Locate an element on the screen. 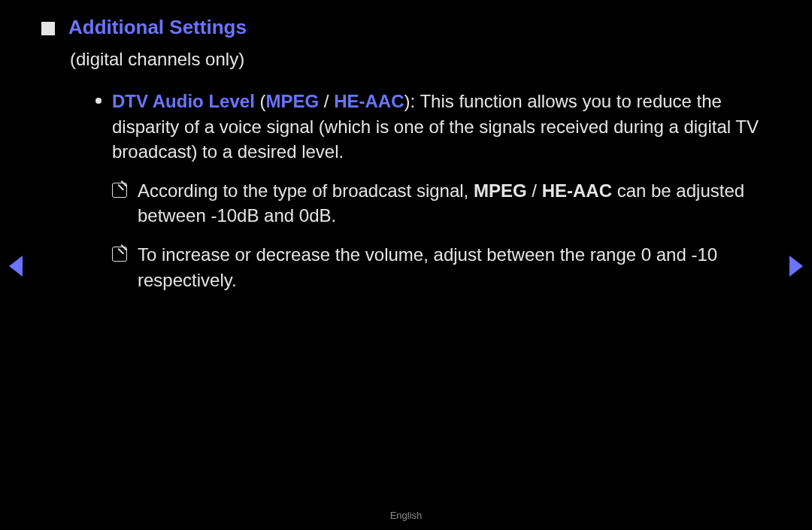 The width and height of the screenshot is (812, 530). note1-heaac: HE-AAC is located at coordinates (577, 191).